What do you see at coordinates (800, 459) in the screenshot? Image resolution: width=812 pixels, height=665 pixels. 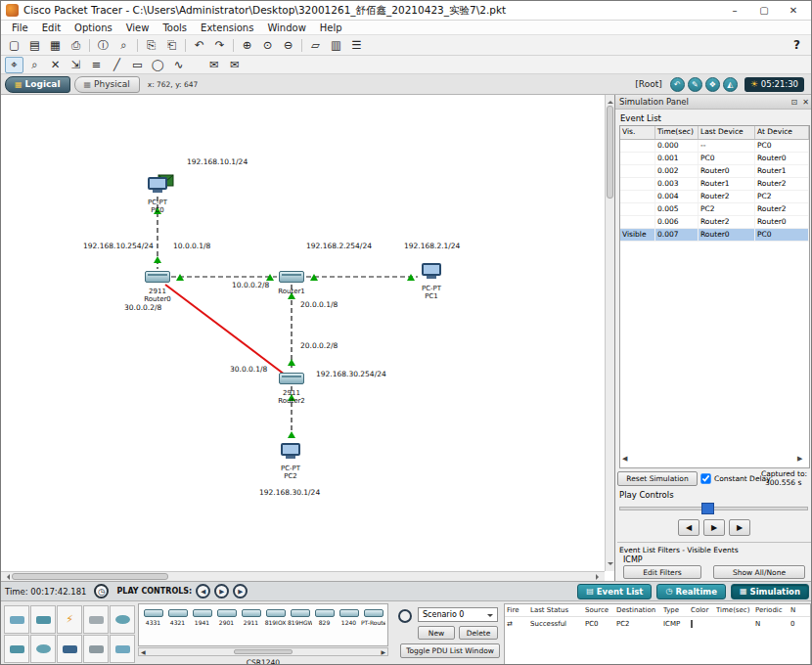 I see `event-scroll-right-icon: ▶` at bounding box center [800, 459].